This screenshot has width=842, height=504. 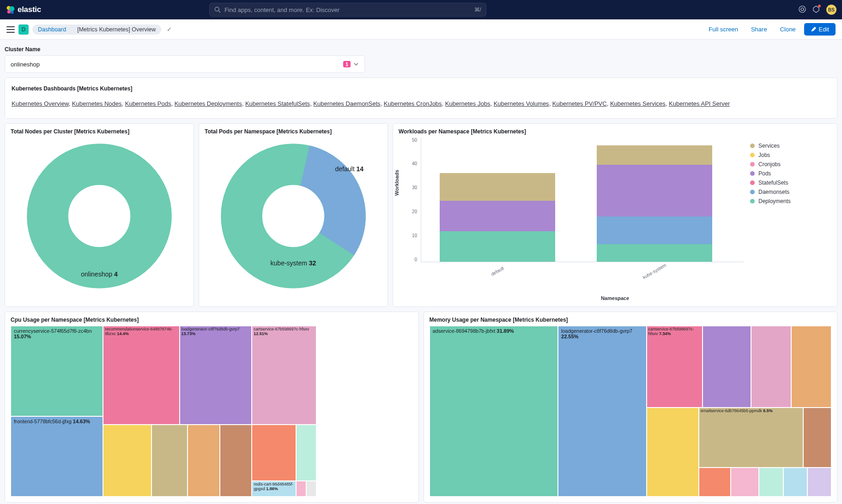 I want to click on pencil-icon, so click(x=813, y=30).